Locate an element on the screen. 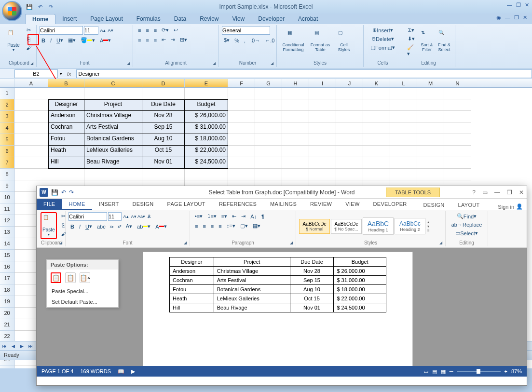 The height and width of the screenshot is (392, 532). cell-K5 is located at coordinates (377, 140).